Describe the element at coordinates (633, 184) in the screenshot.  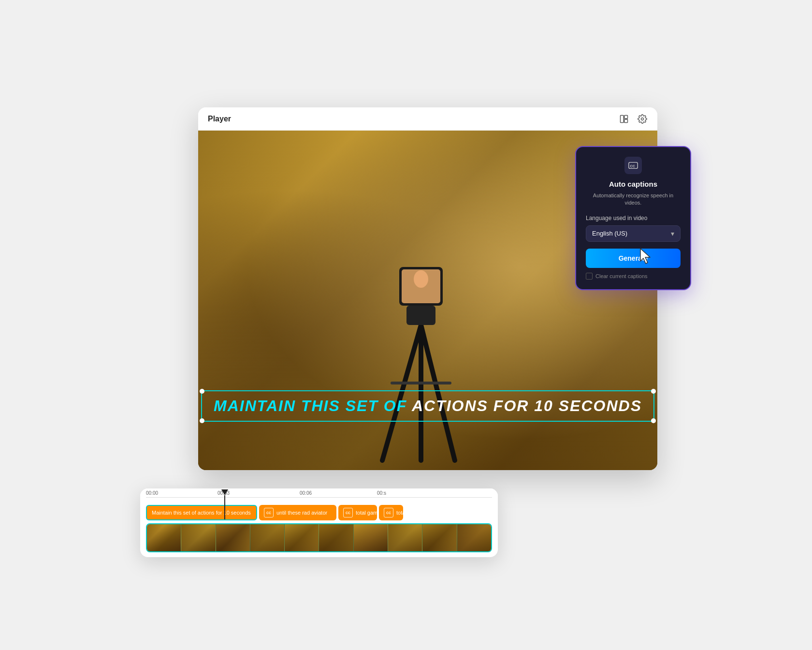
I see `panel-title: Auto captions` at that location.